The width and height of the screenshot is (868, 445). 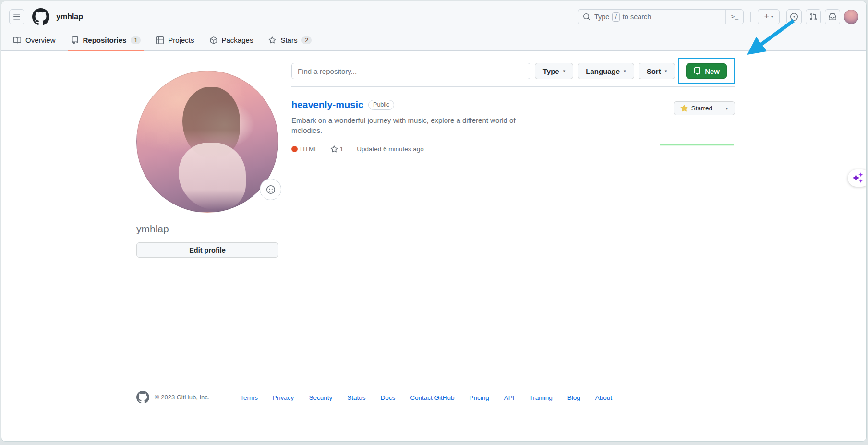 What do you see at coordinates (794, 17) in the screenshot?
I see `issue-opened-icon` at bounding box center [794, 17].